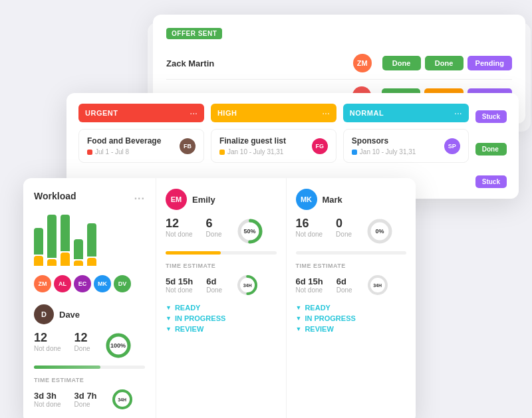 This screenshot has width=532, height=418. I want to click on avatar: EC, so click(82, 284).